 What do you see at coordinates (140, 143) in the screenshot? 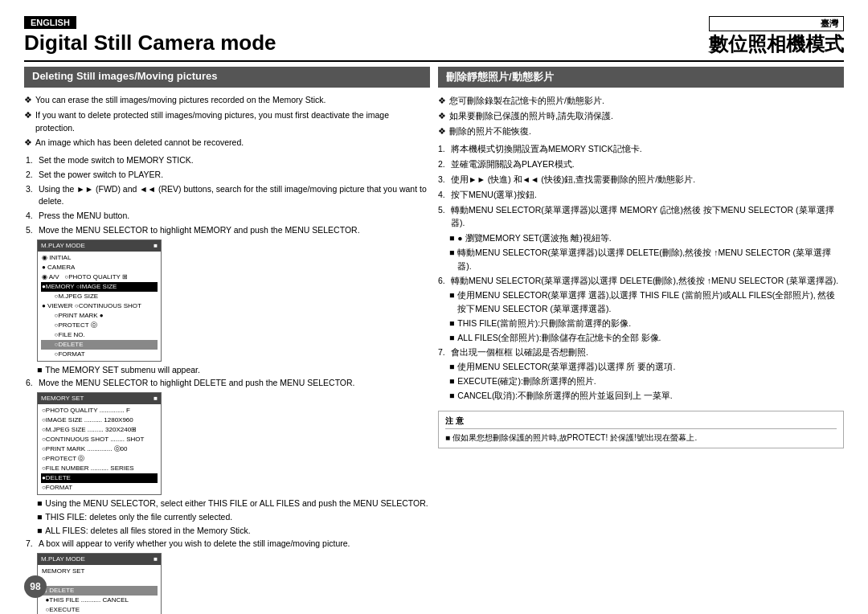
I see `bullet-text-3: An image which has been deleted cannot b…` at bounding box center [140, 143].